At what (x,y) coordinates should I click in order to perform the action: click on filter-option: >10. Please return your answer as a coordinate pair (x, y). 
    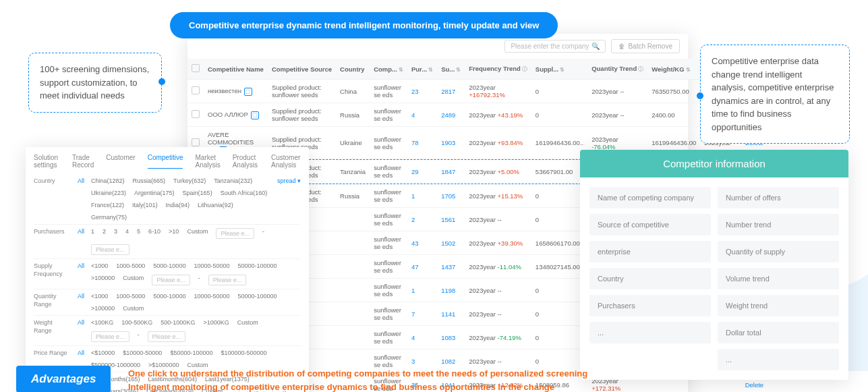
    Looking at the image, I should click on (174, 233).